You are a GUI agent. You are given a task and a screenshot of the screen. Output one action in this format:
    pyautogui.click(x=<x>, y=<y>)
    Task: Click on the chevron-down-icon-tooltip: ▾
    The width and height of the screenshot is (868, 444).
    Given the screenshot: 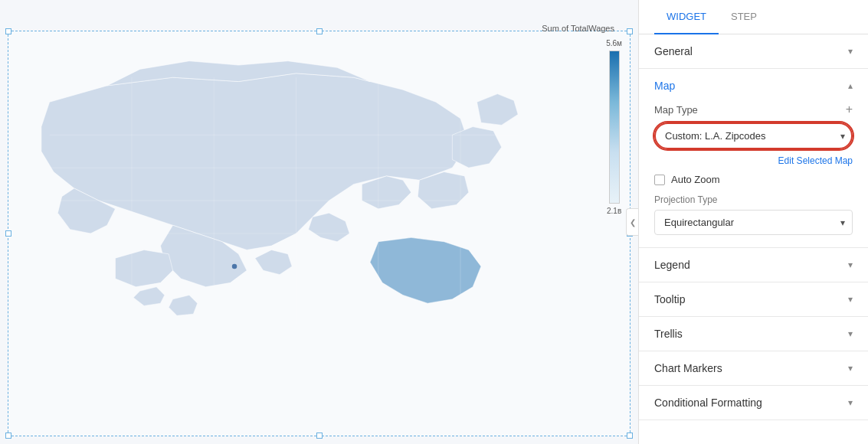 What is the action you would take?
    pyautogui.click(x=850, y=299)
    